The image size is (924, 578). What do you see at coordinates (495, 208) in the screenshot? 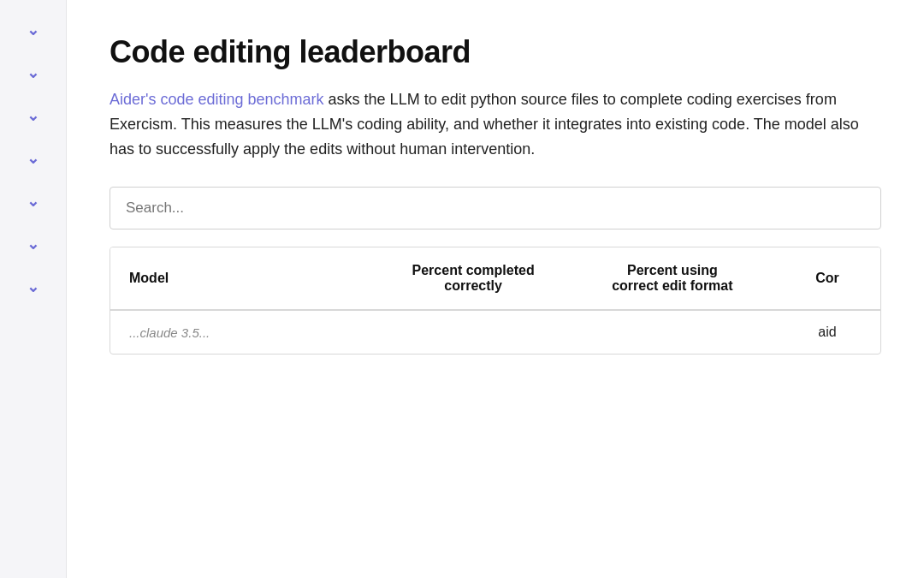
I see `search-input` at bounding box center [495, 208].